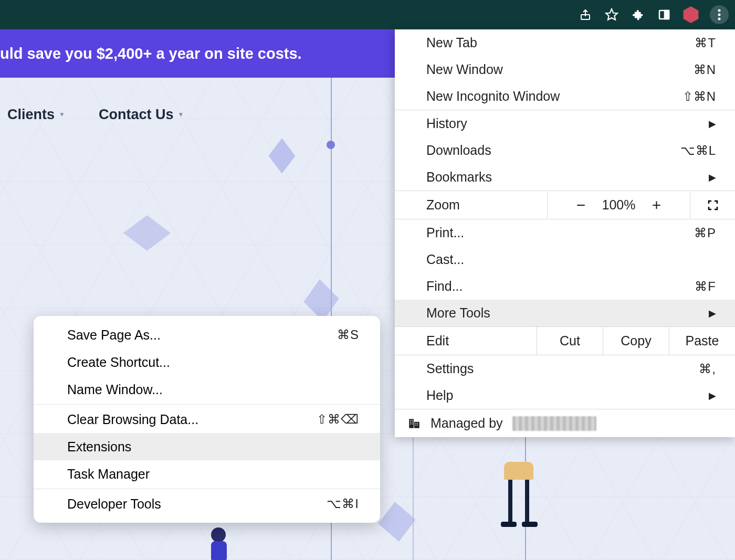  What do you see at coordinates (565, 313) in the screenshot?
I see `menu-more-tools: More Tools ▶` at bounding box center [565, 313].